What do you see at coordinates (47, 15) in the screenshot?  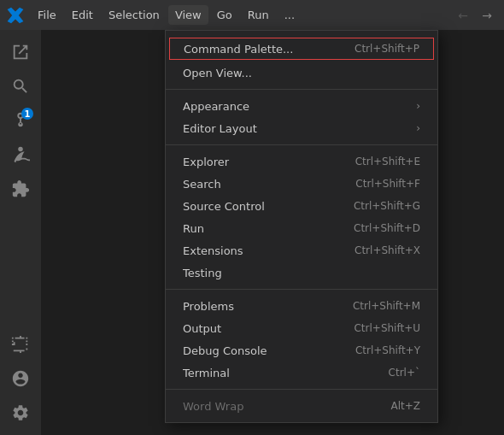 I see `menu-file: File` at bounding box center [47, 15].